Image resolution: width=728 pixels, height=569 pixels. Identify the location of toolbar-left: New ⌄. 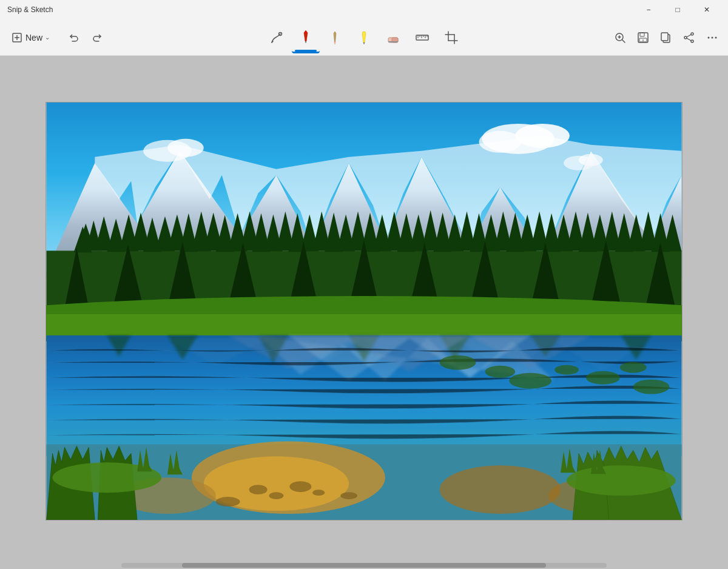
(56, 38).